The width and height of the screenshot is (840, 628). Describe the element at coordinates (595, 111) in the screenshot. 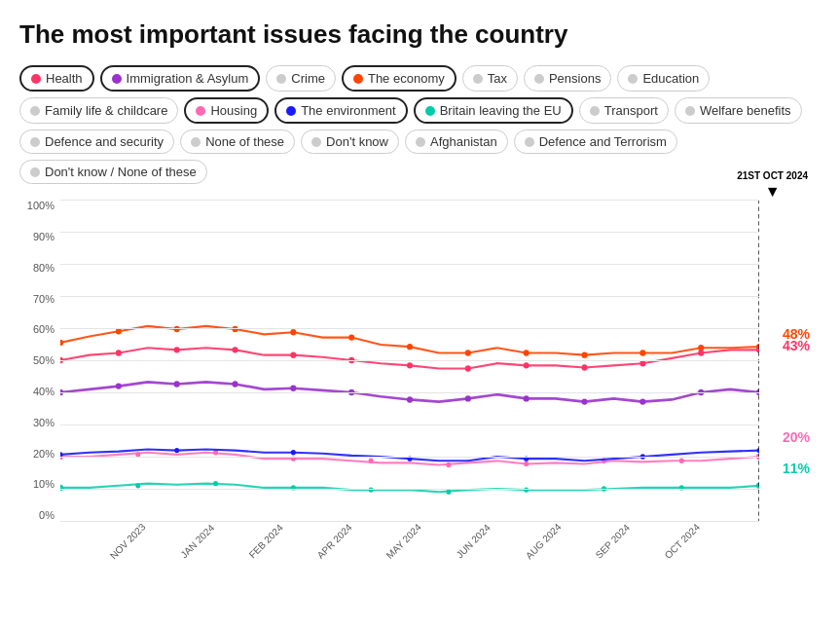

I see `filter-dot-transport` at that location.